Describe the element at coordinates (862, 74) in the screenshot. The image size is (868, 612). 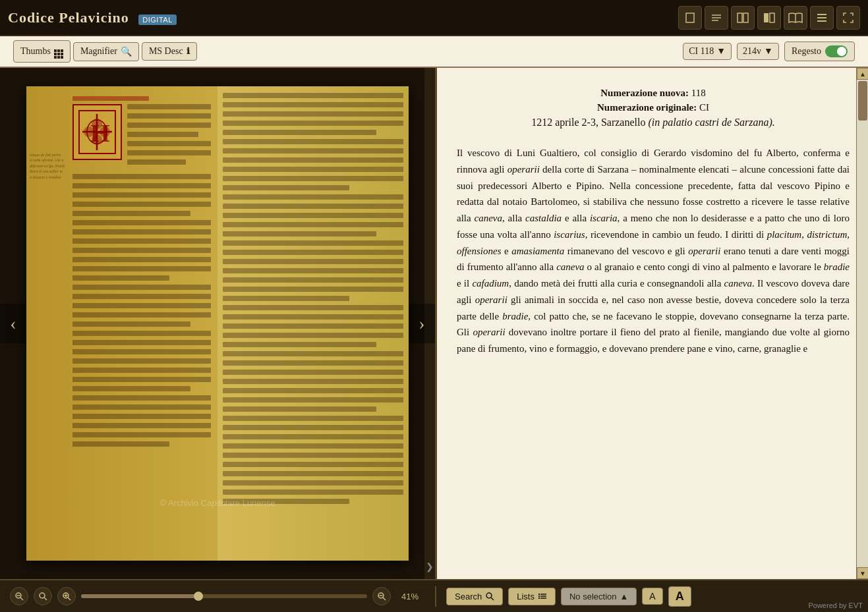
I see `scroll-up-btn: ▲` at that location.